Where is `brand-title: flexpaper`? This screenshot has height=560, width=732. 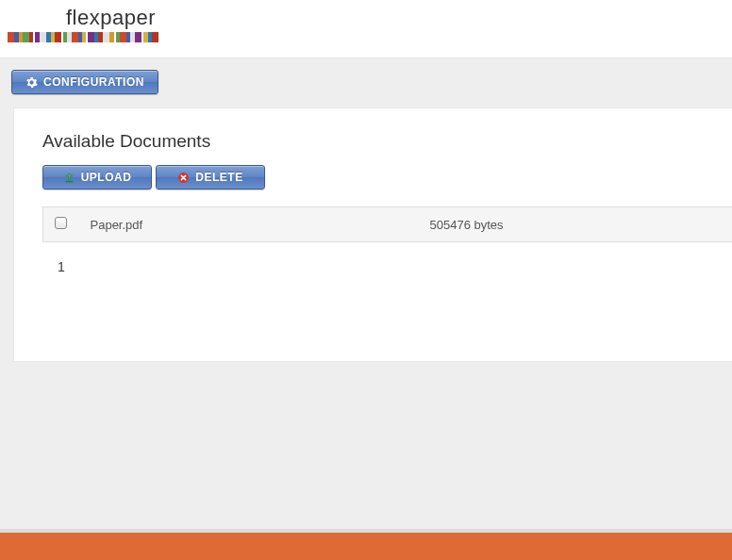 brand-title: flexpaper is located at coordinates (366, 18).